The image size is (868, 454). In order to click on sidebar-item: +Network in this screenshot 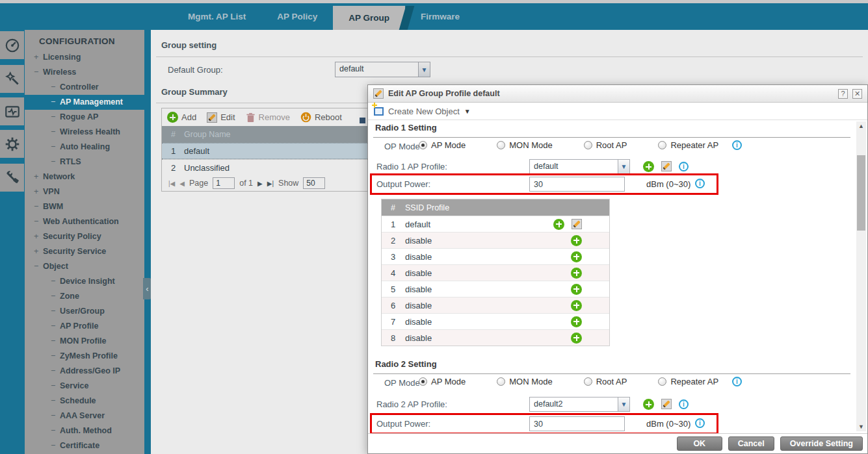, I will do `click(85, 177)`.